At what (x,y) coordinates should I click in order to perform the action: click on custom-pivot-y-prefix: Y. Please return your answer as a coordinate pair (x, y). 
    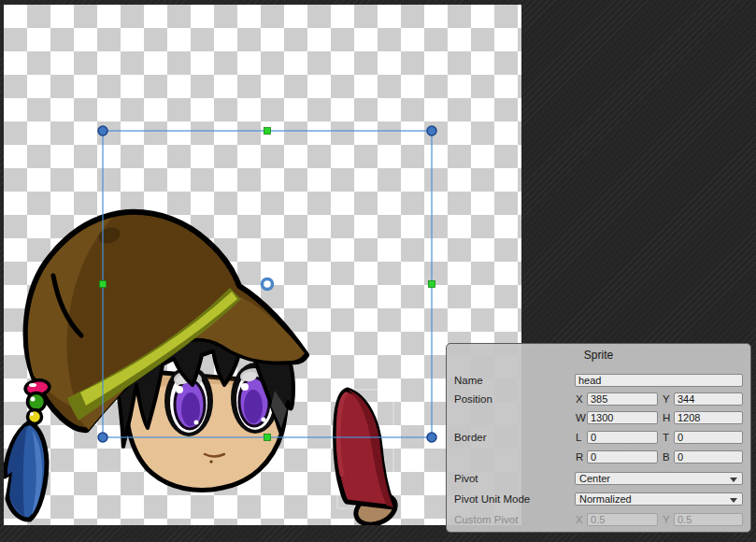
    Looking at the image, I should click on (668, 520).